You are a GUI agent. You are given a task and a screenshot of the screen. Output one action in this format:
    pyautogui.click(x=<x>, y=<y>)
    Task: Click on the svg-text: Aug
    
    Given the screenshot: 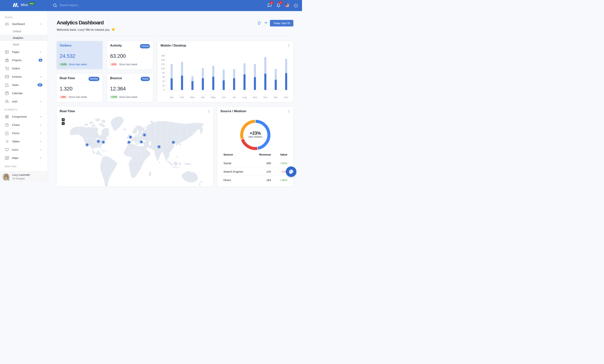 What is the action you would take?
    pyautogui.click(x=245, y=97)
    